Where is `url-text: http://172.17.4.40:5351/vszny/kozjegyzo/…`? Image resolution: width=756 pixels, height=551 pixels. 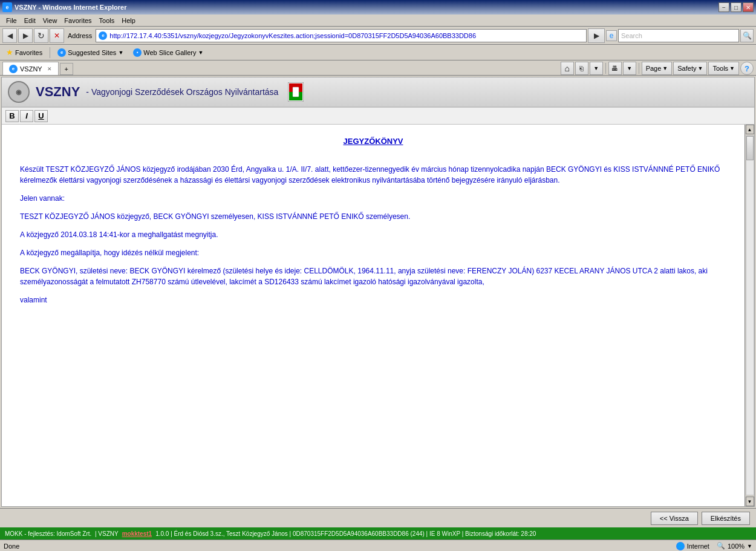 url-text: http://172.17.4.40:5351/vszny/kozjegyzo/… is located at coordinates (293, 36).